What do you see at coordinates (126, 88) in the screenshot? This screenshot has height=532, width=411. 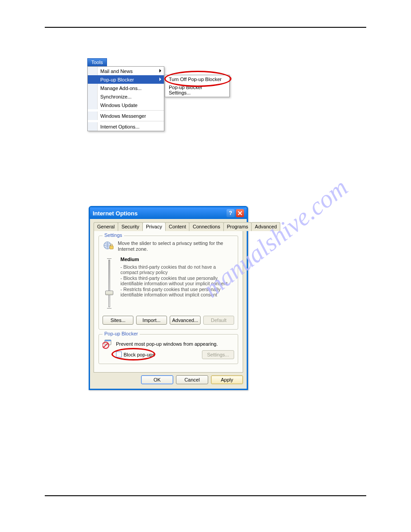 I see `menu-item-manage-addons: Manage Add-ons...` at bounding box center [126, 88].